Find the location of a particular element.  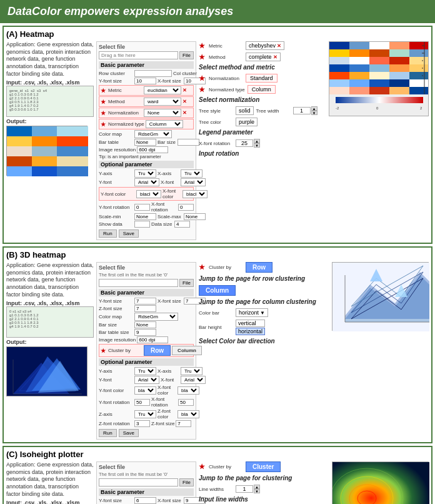

heatmap-showdata-input is located at coordinates (142, 224).